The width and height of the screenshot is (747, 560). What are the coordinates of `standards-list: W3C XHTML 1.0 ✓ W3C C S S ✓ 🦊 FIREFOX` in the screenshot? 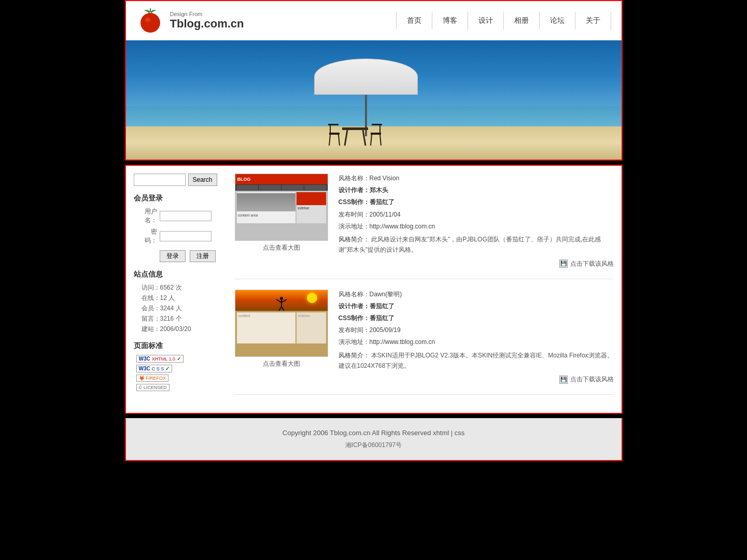 It's located at (180, 373).